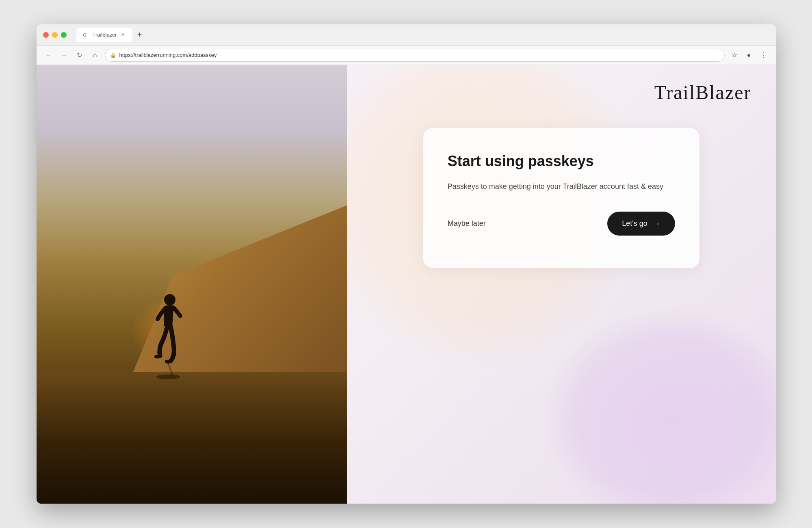 The image size is (812, 528). What do you see at coordinates (406, 55) in the screenshot?
I see `browser-toolbar: ← → ↻ ⌂ 🔒 https://trailblazerrunning.com…` at bounding box center [406, 55].